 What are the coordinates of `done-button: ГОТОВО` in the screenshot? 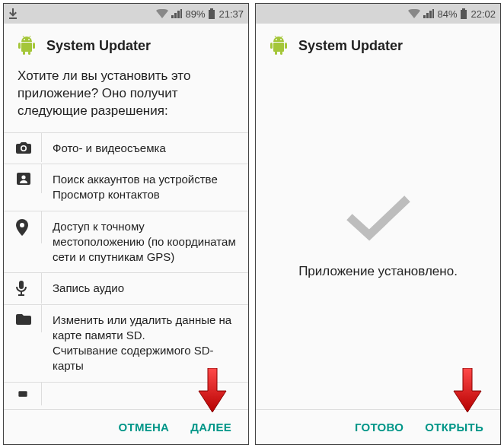 It's located at (379, 427).